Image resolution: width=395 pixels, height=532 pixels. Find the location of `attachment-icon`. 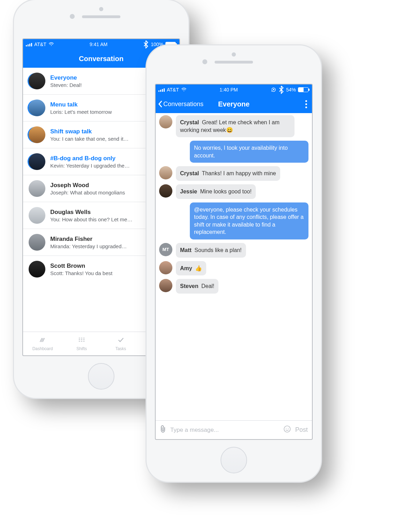

attachment-icon is located at coordinates (163, 430).